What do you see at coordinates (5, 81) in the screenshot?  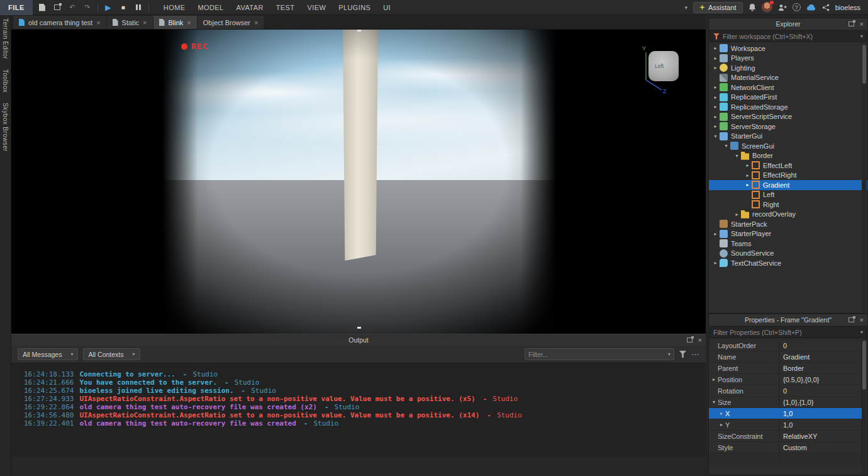 I see `side-tab-toolbox: Toolbox` at bounding box center [5, 81].